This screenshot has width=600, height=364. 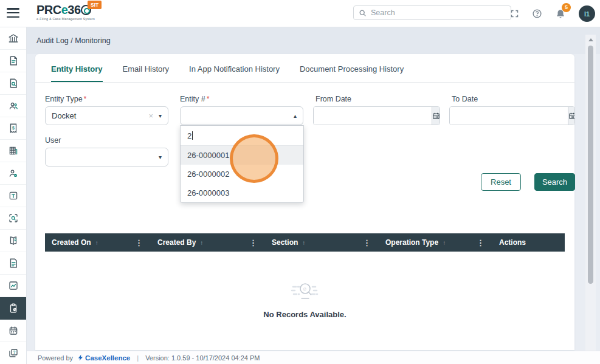 What do you see at coordinates (464, 99) in the screenshot?
I see `to-date-label: To Date` at bounding box center [464, 99].